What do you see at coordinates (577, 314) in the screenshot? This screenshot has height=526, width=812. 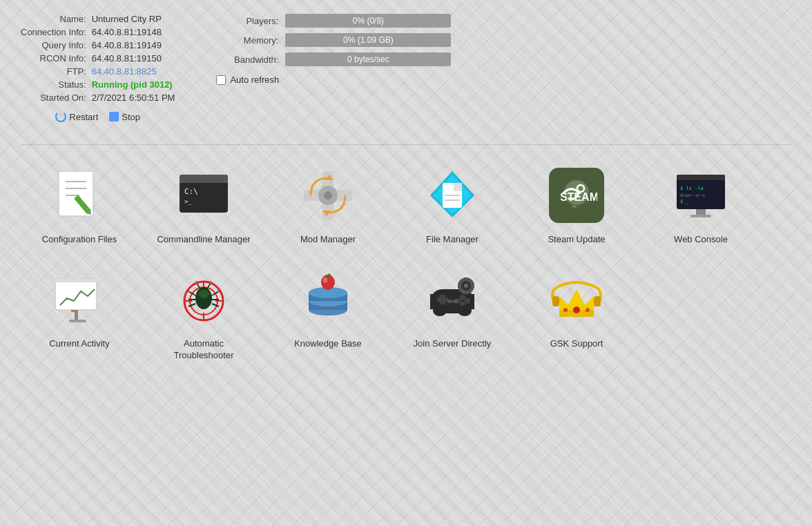 I see `icon-item-gsk-support: GSK Support` at bounding box center [577, 314].